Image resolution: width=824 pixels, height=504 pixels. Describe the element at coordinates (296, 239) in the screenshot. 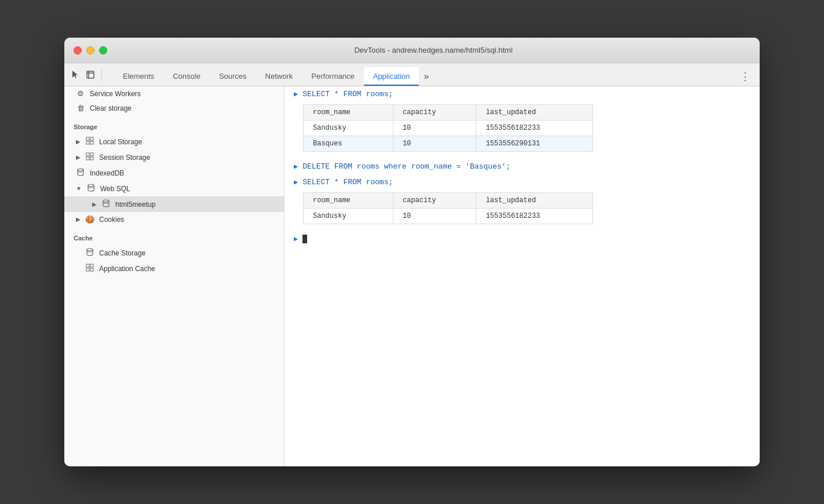

I see `prompt-arrow-icon: ▶` at that location.